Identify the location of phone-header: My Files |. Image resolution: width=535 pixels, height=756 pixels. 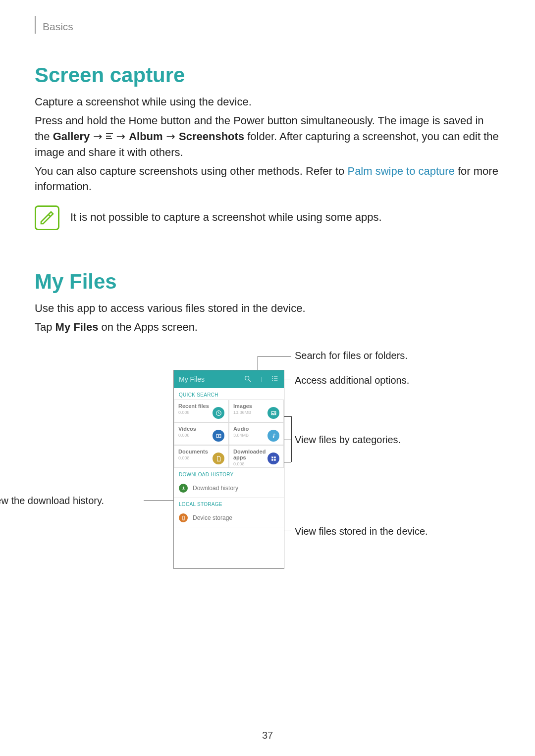
(229, 379).